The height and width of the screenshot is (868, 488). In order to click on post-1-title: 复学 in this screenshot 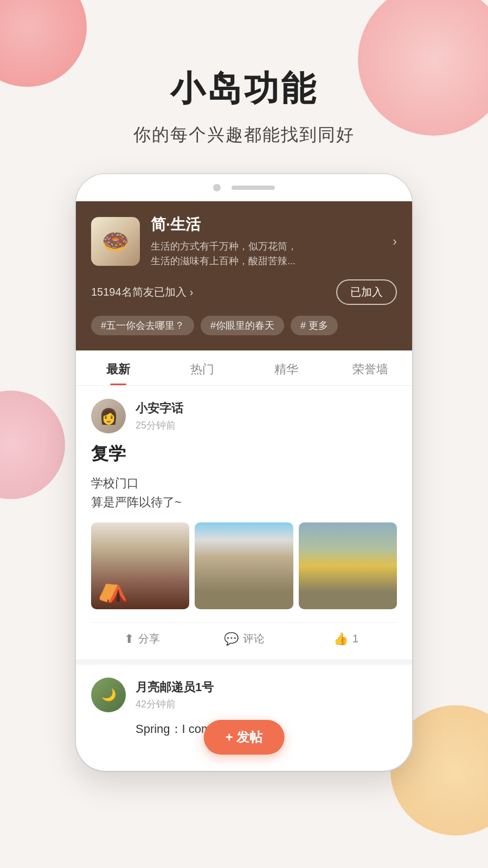, I will do `click(244, 454)`.